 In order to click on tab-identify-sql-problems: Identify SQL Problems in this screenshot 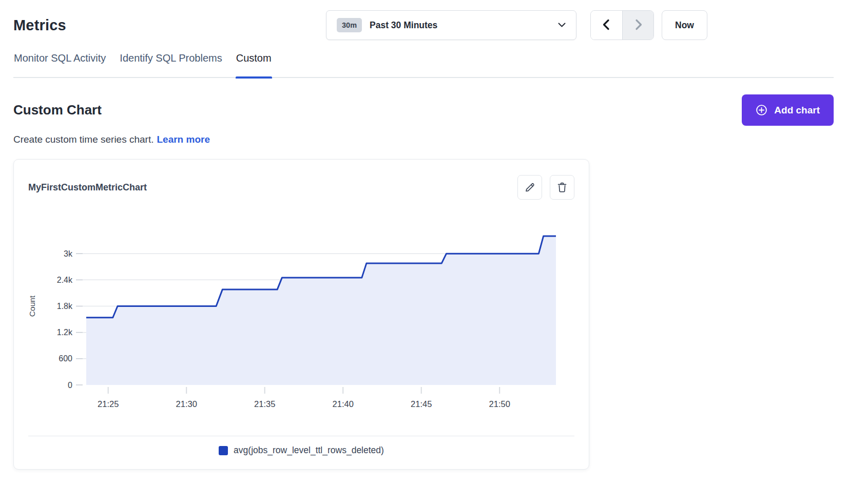, I will do `click(170, 65)`.